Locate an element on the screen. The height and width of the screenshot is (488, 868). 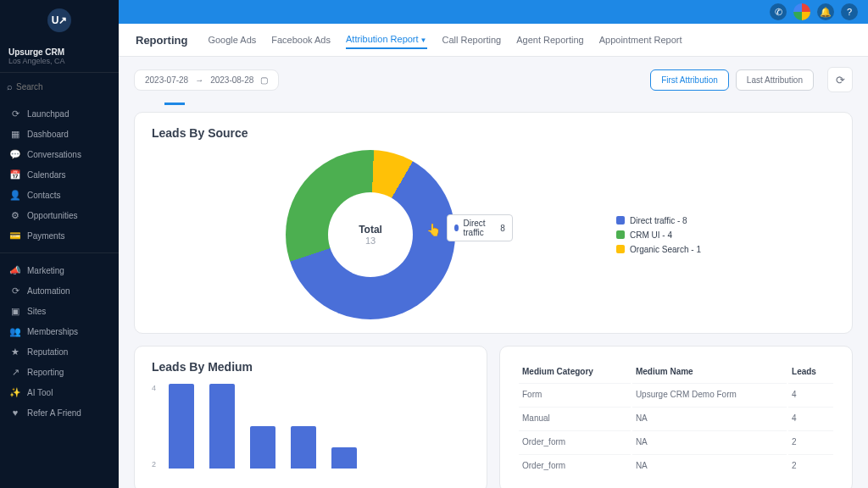
table-row: ManualNA4 is located at coordinates (676, 418).